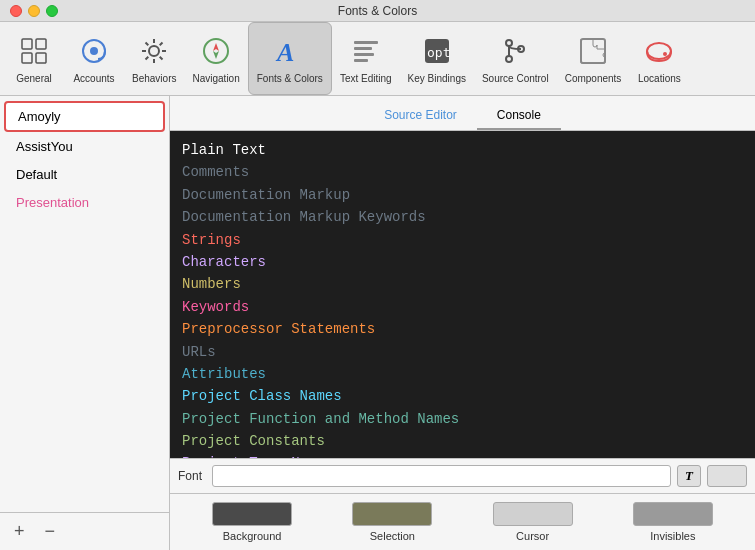 This screenshot has width=755, height=550. Describe the element at coordinates (462, 262) in the screenshot. I see `preview-line: Characters` at that location.